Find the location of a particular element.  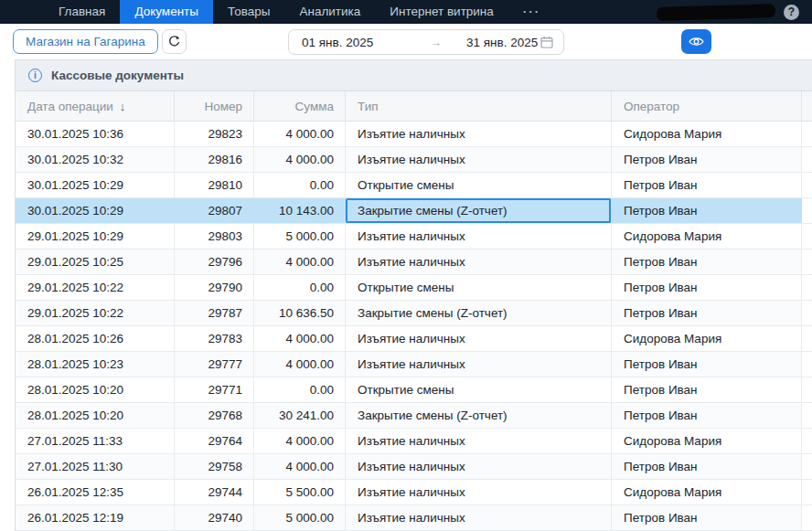

table-row: 28.01.2025 10:20297710.00Открытие сменыП… is located at coordinates (413, 390).